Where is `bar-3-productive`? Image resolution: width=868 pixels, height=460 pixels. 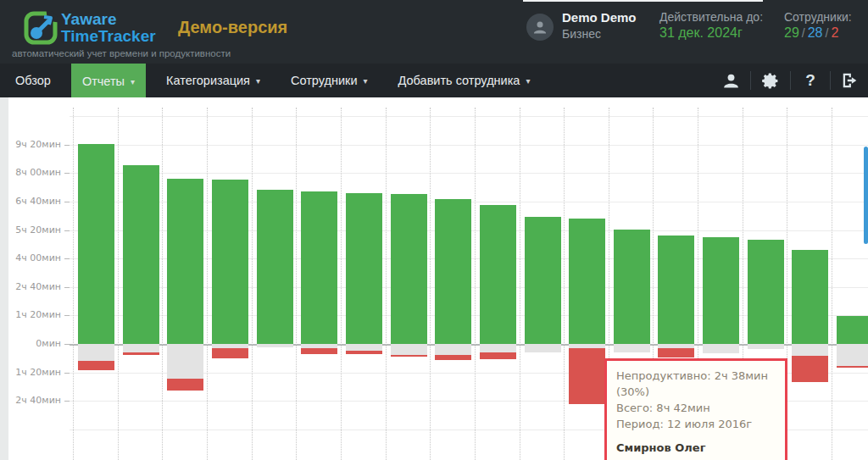 bar-3-productive is located at coordinates (185, 261).